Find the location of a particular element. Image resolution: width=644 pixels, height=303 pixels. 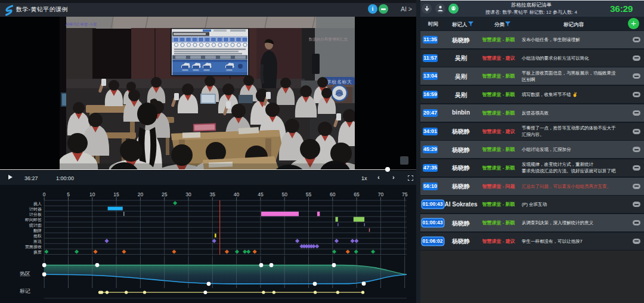

svg-text: 20 is located at coordinates (141, 194).